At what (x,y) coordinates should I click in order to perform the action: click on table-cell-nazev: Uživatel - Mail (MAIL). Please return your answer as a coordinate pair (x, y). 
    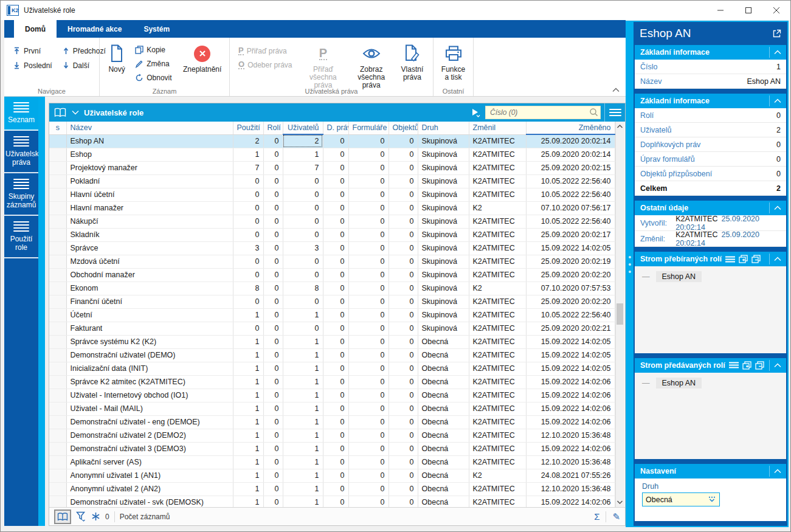
    Looking at the image, I should click on (150, 409).